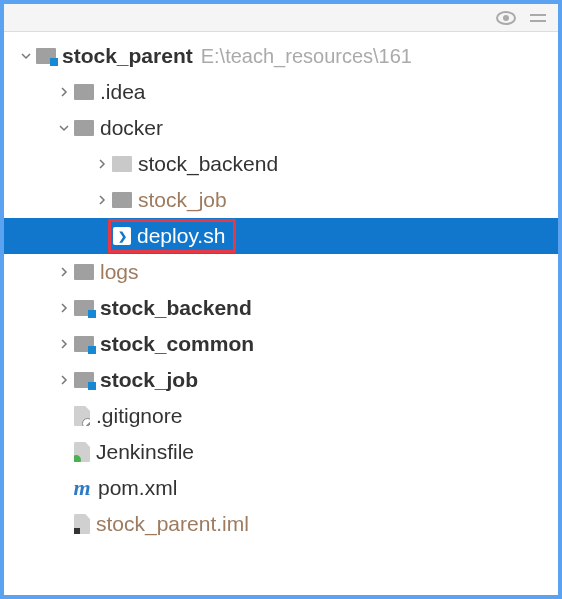 The width and height of the screenshot is (562, 599). Describe the element at coordinates (281, 18) in the screenshot. I see `project-header` at that location.